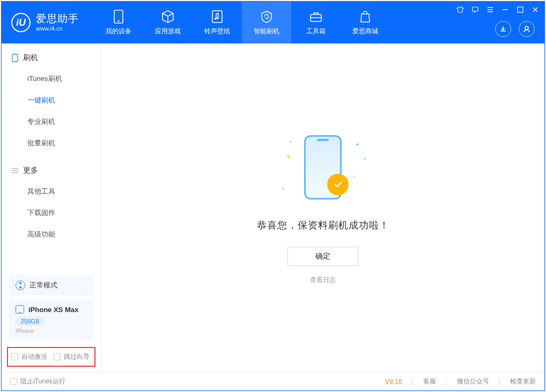 This screenshot has height=392, width=546. Describe the element at coordinates (51, 122) in the screenshot. I see `sidebar-item-pro-flash: 专业刷机` at that location.